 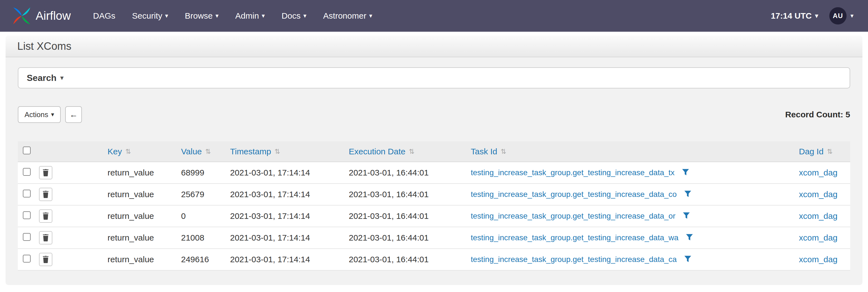 I want to click on navbar-right: 17:14 UTC ▾ AU ▾, so click(x=812, y=16).